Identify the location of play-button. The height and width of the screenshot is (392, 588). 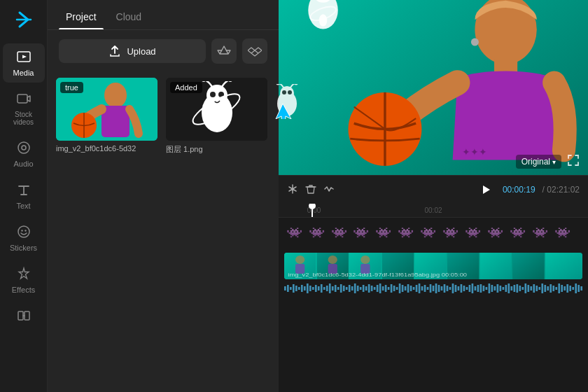
(486, 190).